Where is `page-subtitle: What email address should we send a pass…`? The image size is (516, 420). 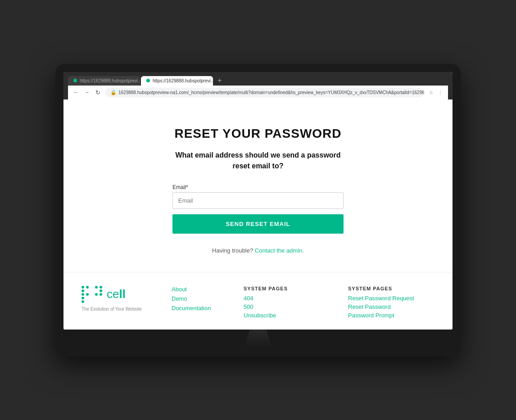 page-subtitle: What email address should we send a pass… is located at coordinates (258, 161).